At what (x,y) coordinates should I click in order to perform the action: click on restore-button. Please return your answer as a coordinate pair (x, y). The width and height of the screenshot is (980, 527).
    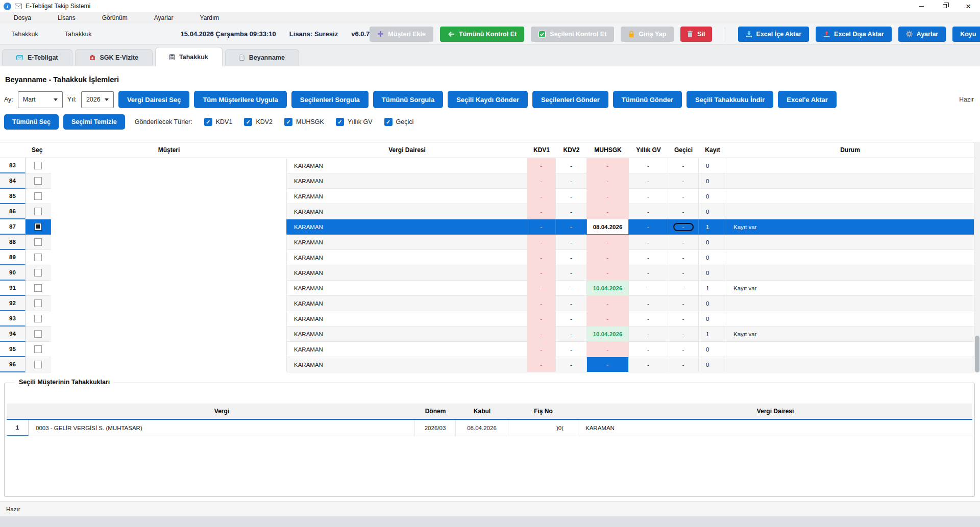
    Looking at the image, I should click on (945, 6).